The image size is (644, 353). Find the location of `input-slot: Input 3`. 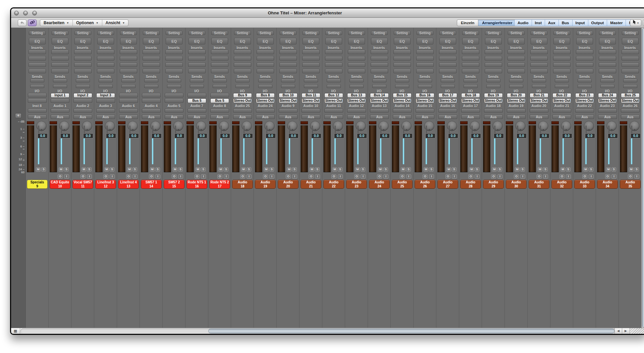

input-slot: Input 3 is located at coordinates (106, 95).